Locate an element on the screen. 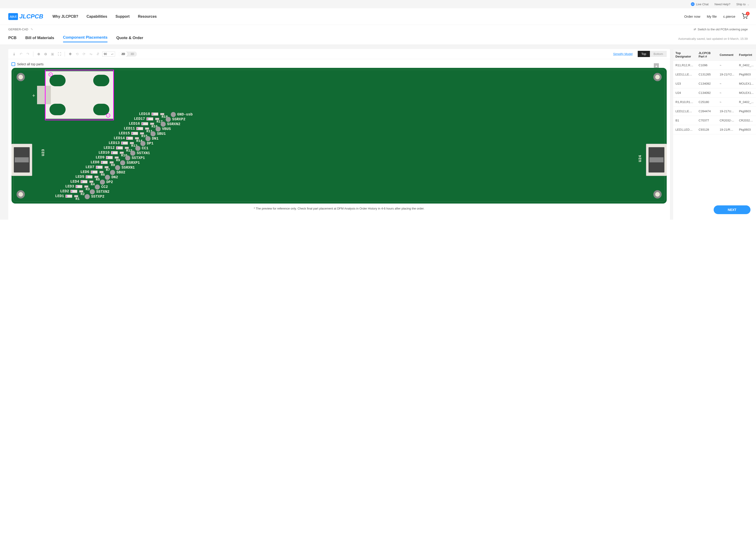 The image size is (756, 552). simplify-model-link: Simplify Model is located at coordinates (623, 54).